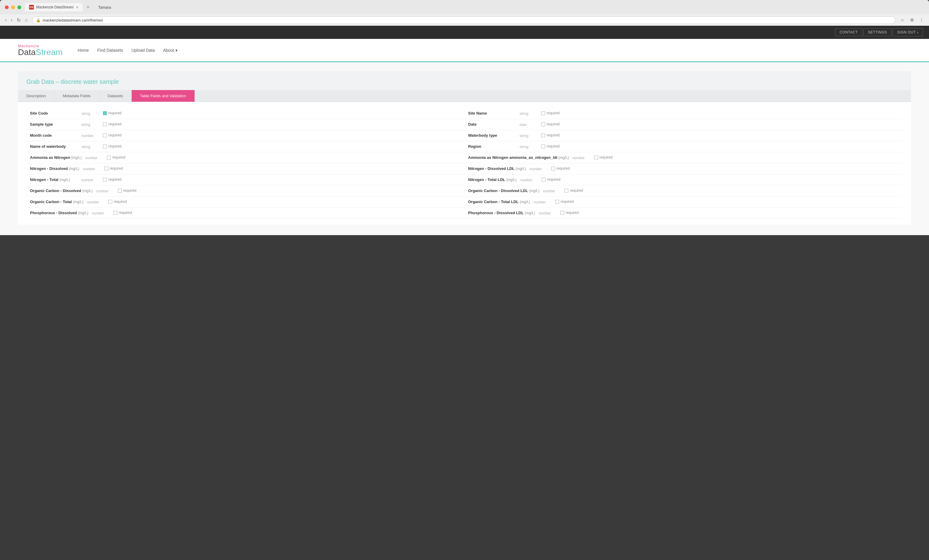 The width and height of the screenshot is (929, 560). Describe the element at coordinates (54, 168) in the screenshot. I see `field-name: Nitrogen - Dissolved (mg/L)` at that location.